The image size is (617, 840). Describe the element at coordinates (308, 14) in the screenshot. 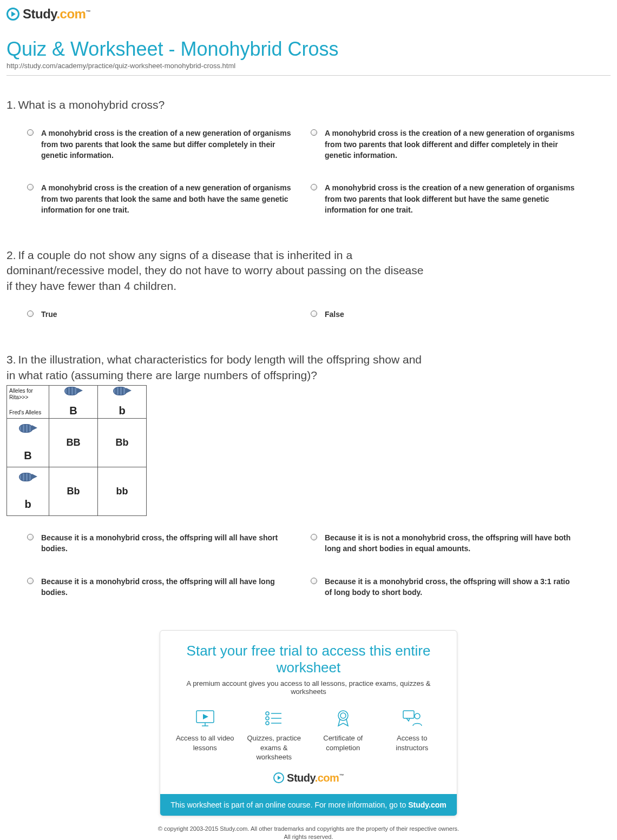

I see `site-logo: Study.com™` at that location.